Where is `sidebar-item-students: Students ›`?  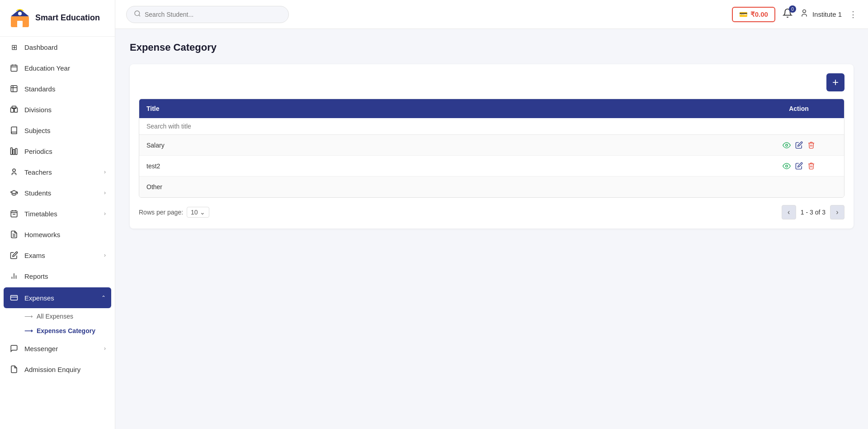
sidebar-item-students: Students › is located at coordinates (57, 193).